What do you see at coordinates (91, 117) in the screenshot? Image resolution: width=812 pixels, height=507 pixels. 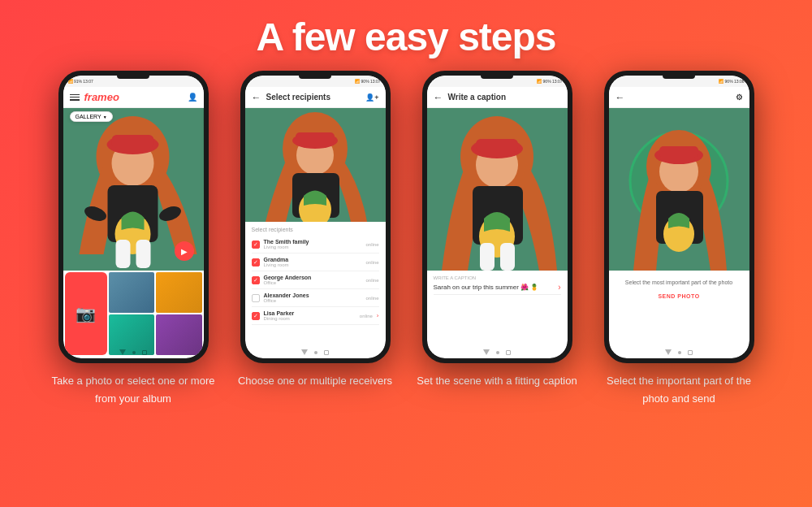 I see `gallery-button: GALLERY ▼` at bounding box center [91, 117].